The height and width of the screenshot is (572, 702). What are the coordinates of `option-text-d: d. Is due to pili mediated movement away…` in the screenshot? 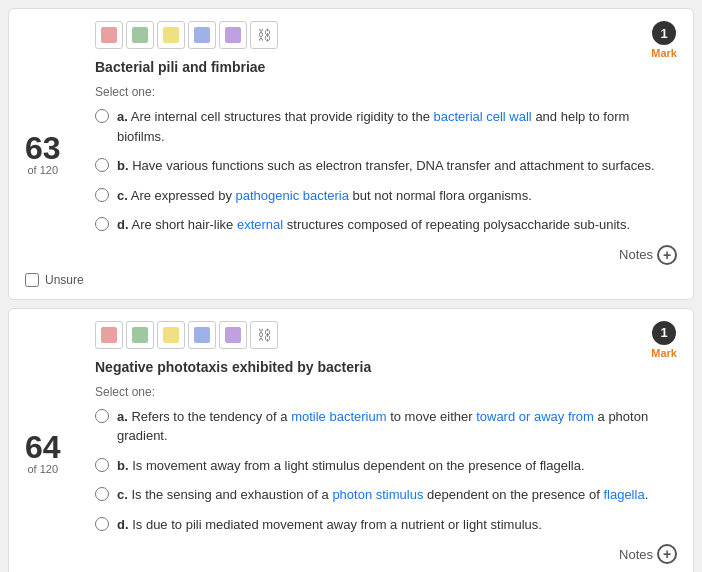 It's located at (330, 525).